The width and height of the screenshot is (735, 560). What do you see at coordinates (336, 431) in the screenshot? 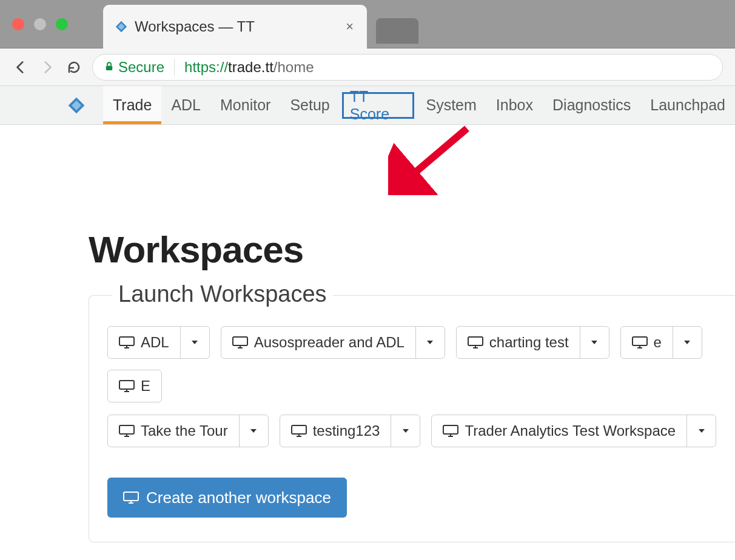
I see `workspace-launch-testing123: testing123` at bounding box center [336, 431].